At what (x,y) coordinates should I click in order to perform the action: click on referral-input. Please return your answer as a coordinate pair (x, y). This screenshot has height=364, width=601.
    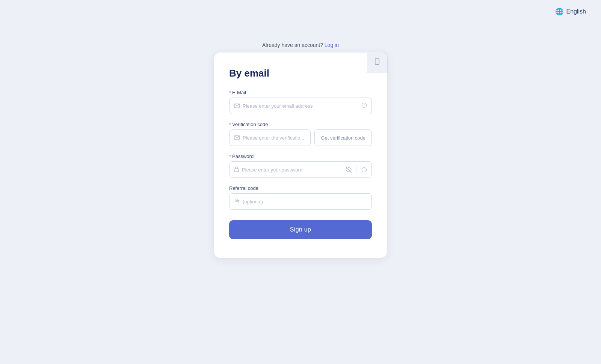
    Looking at the image, I should click on (305, 202).